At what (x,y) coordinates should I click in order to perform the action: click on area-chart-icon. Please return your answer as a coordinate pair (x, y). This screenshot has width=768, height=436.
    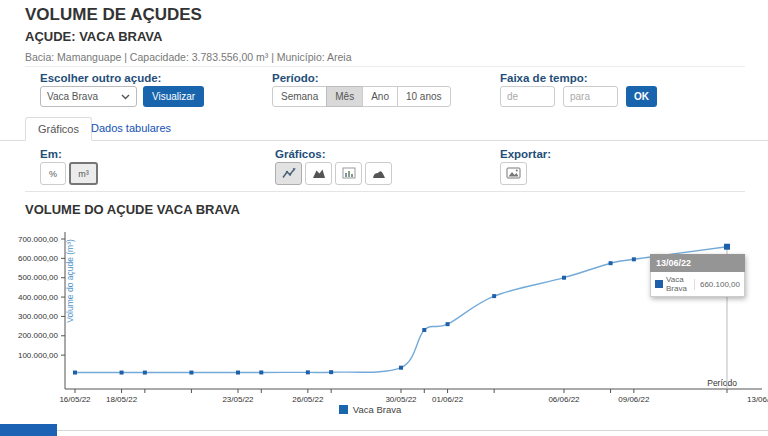
    Looking at the image, I should click on (319, 174).